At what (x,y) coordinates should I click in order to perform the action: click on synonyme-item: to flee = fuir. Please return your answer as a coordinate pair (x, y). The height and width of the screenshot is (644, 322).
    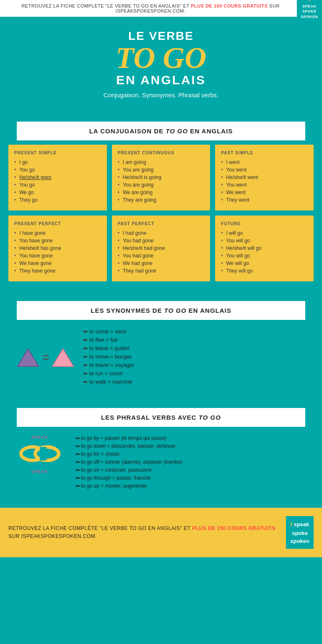
    Looking at the image, I should click on (194, 340).